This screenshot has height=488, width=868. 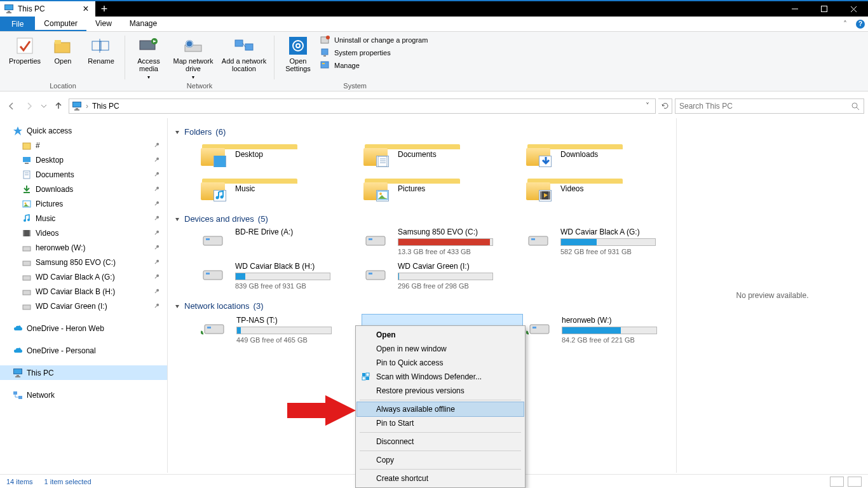 I want to click on sidebar-item: Desktop, so click(x=84, y=160).